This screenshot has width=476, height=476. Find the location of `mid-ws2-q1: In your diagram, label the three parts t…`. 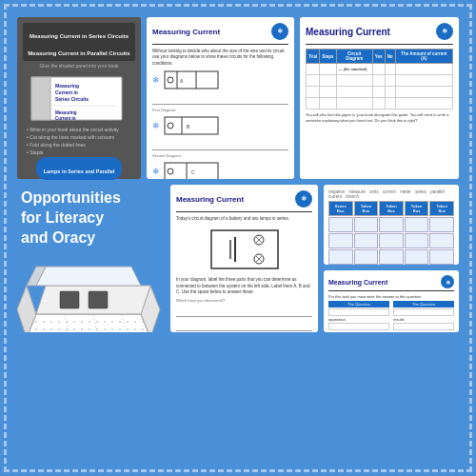

mid-ws2-q1: In your diagram, label the three parts t… is located at coordinates (244, 286).